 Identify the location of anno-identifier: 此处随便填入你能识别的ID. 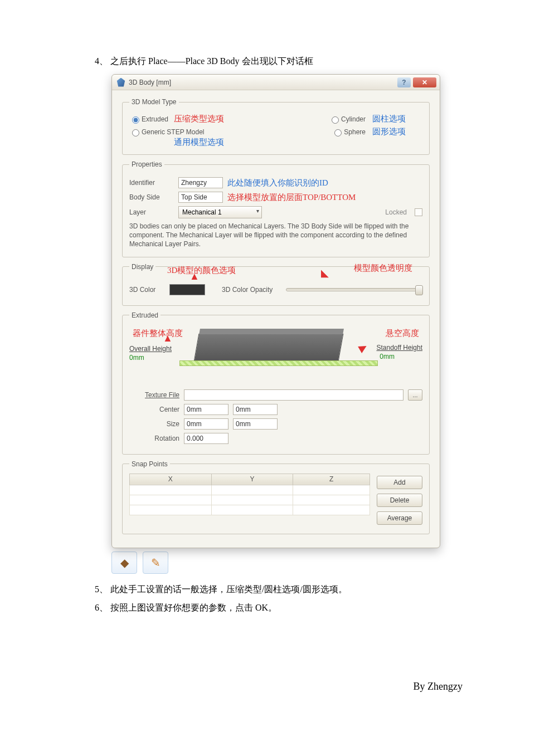
(278, 183).